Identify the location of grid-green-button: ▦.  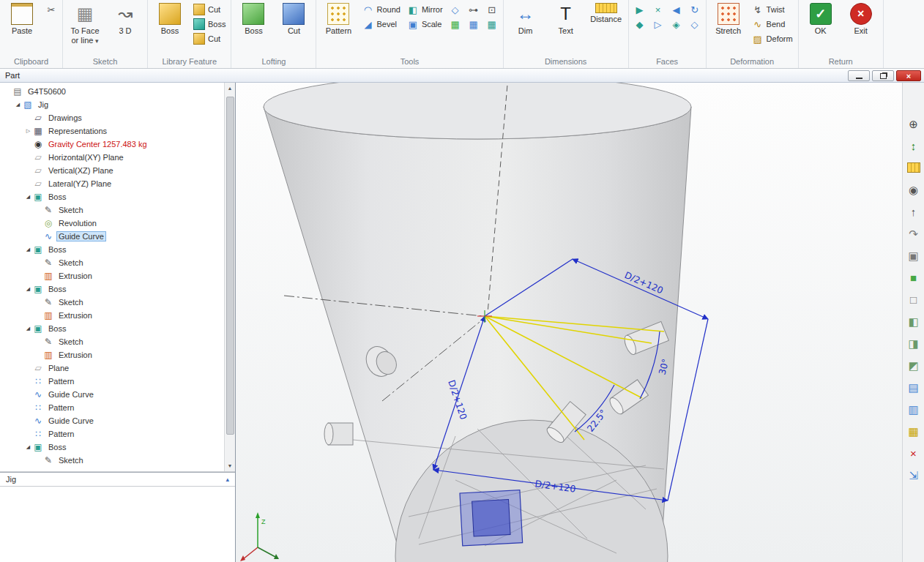
(455, 24).